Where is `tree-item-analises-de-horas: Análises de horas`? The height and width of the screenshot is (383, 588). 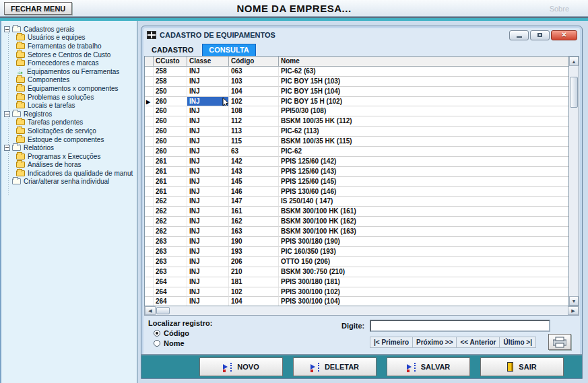 tree-item-analises-de-horas: Análises de horas is located at coordinates (69, 166).